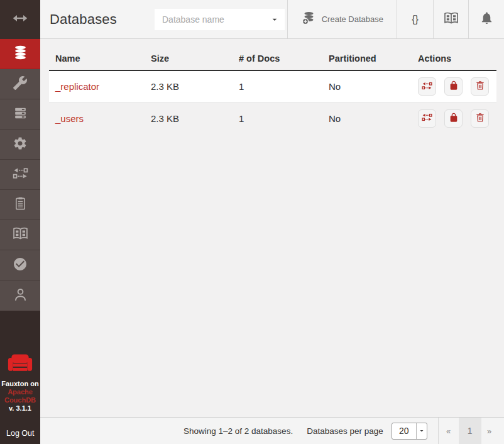  I want to click on server-stack-icon, so click(20, 114).